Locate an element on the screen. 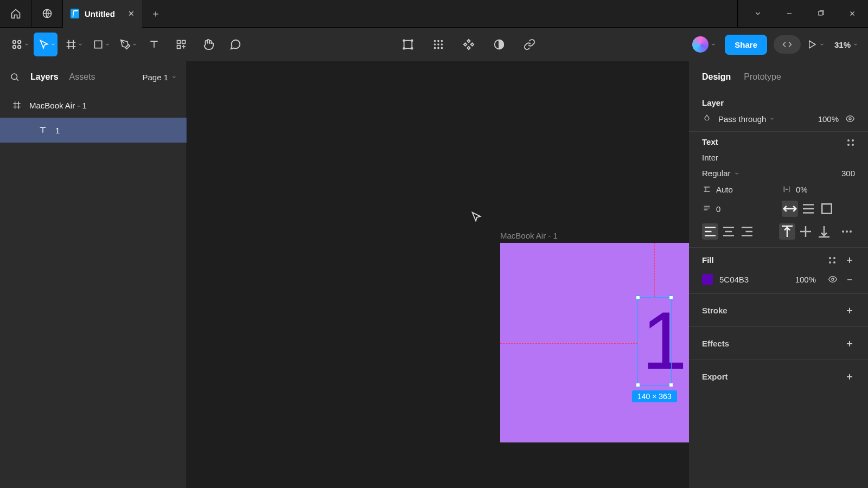 This screenshot has height=488, width=868. share-button: Share is located at coordinates (746, 44).